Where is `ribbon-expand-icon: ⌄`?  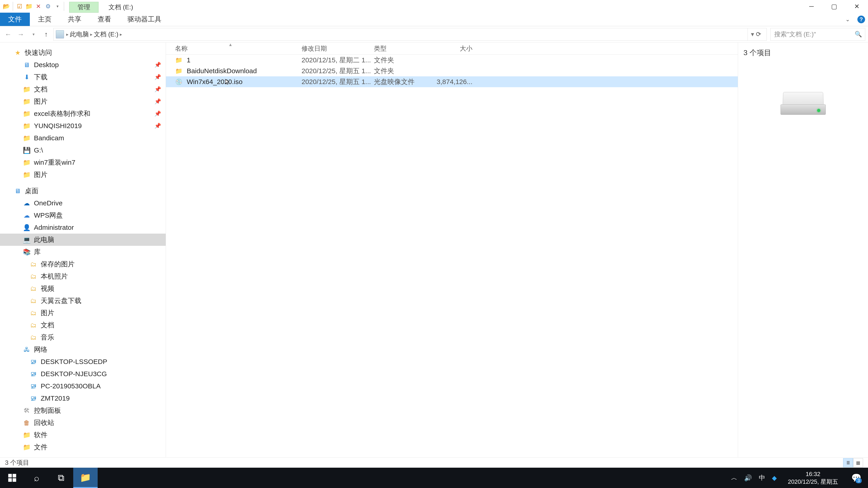
ribbon-expand-icon: ⌄ is located at coordinates (848, 20).